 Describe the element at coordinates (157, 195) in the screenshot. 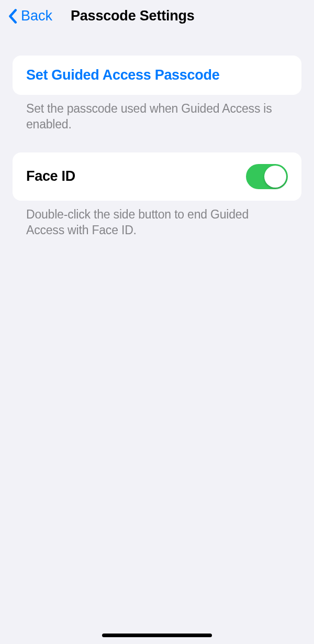

I see `section-face-id: Face ID Double-click the side button to …` at that location.